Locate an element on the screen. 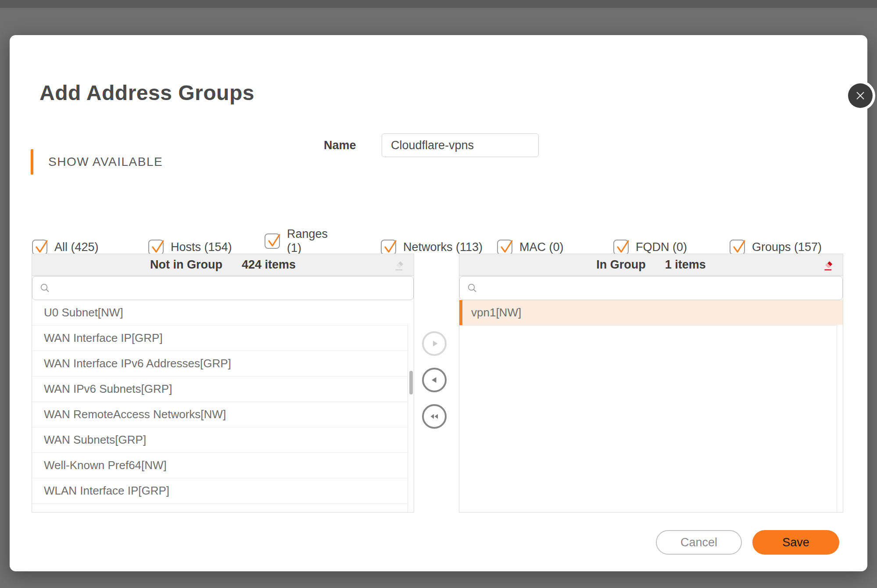  filter-label: Ranges (1) is located at coordinates (315, 241).